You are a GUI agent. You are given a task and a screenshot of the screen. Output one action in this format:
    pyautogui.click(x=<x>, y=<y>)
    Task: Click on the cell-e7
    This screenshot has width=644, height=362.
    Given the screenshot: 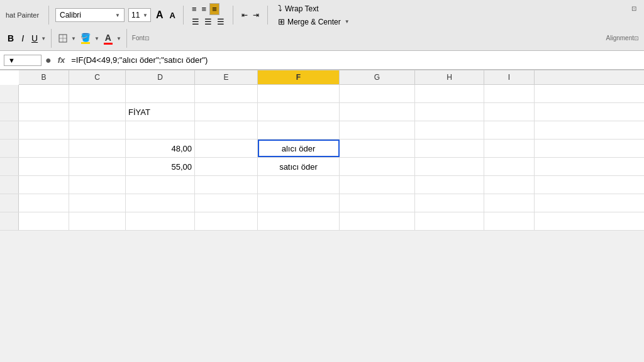 What is the action you would take?
    pyautogui.click(x=226, y=203)
    